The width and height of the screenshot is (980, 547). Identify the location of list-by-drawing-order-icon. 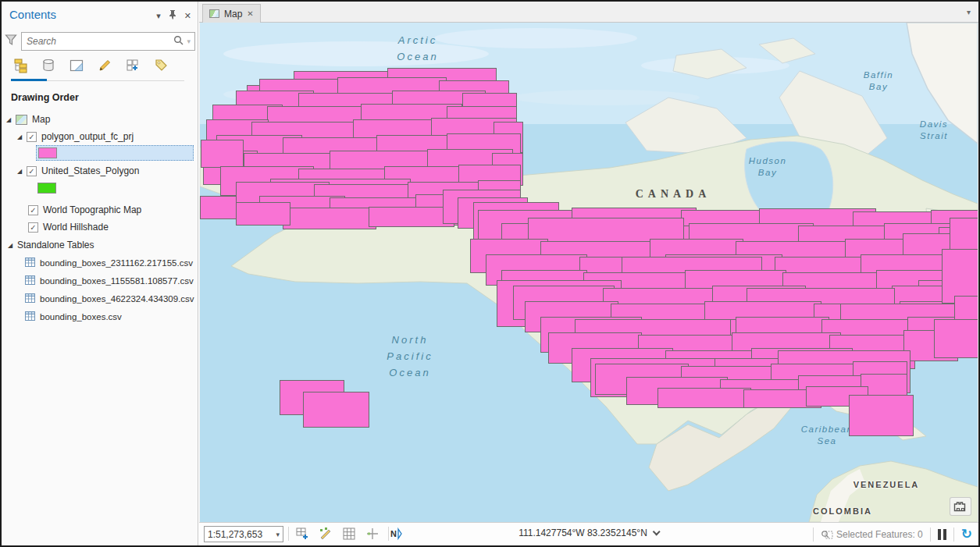
(20, 66).